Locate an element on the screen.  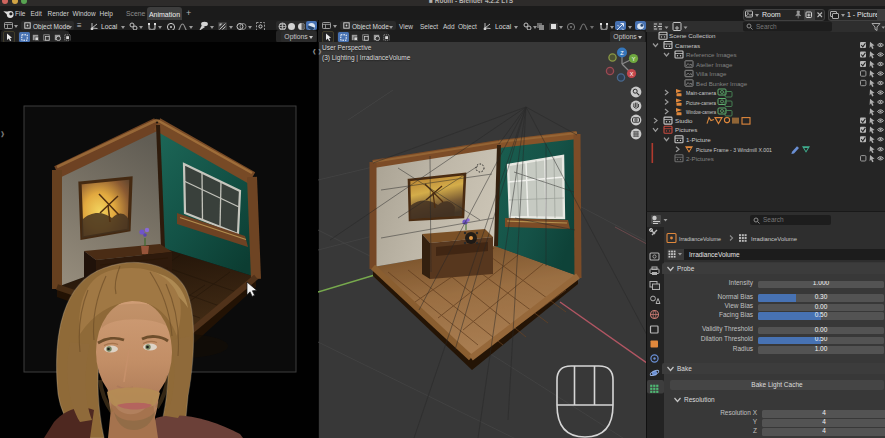
svg-text: X is located at coordinates (632, 74).